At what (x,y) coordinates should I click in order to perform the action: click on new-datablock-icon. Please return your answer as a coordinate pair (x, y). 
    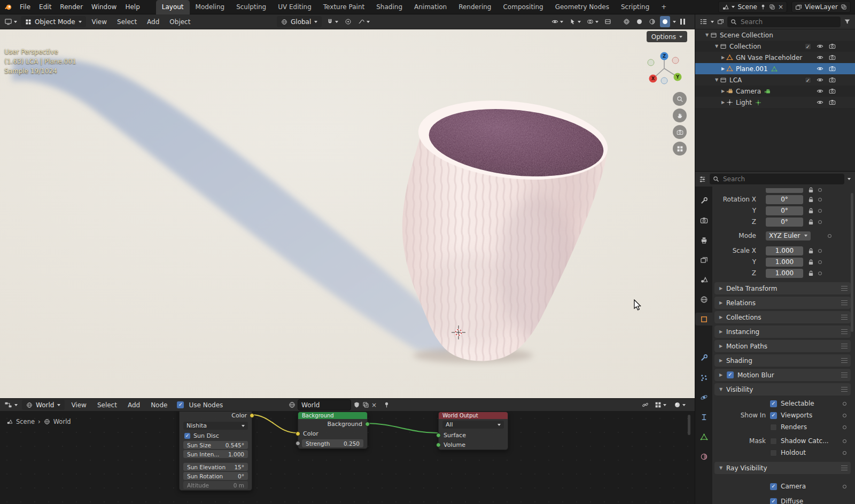
    Looking at the image, I should click on (366, 405).